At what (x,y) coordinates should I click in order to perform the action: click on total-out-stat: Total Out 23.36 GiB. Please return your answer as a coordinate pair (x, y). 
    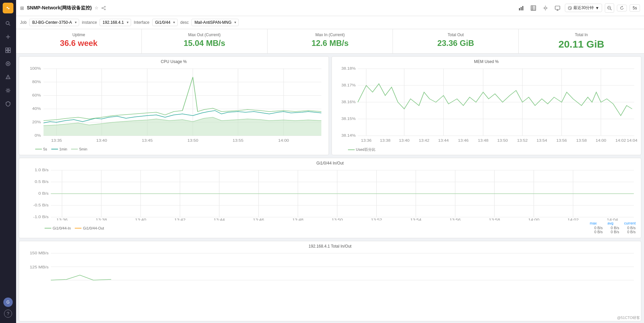
    Looking at the image, I should click on (456, 41).